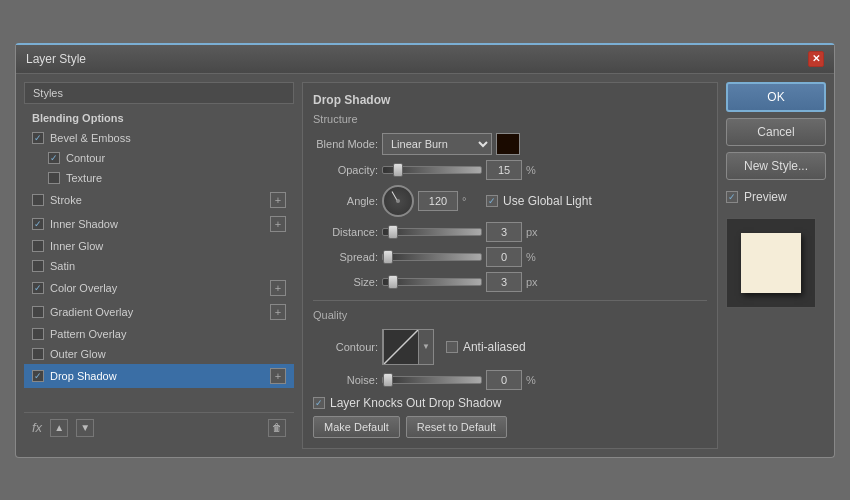  What do you see at coordinates (504, 232) in the screenshot?
I see `distance-input` at bounding box center [504, 232].